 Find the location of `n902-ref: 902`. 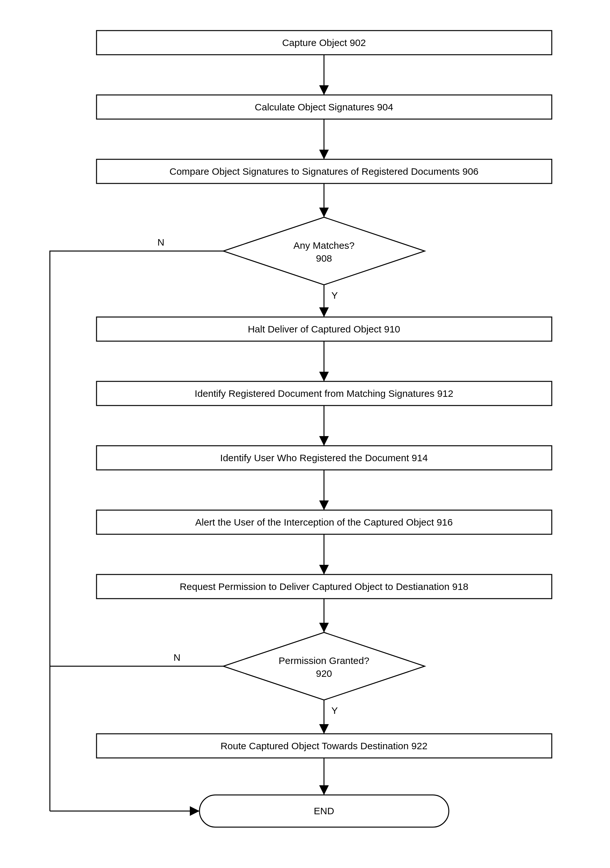

n902-ref: 902 is located at coordinates (358, 43).